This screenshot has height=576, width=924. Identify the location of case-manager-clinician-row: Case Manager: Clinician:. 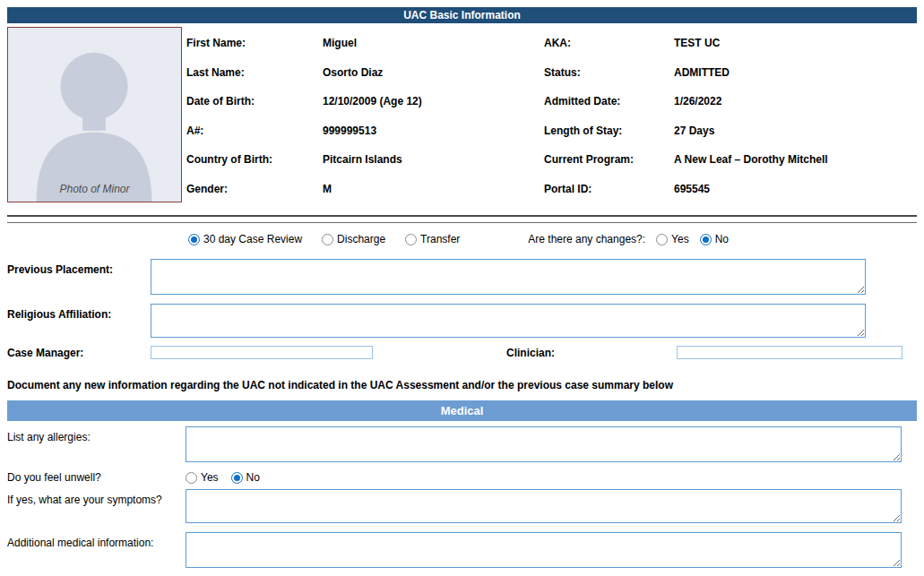
(462, 353).